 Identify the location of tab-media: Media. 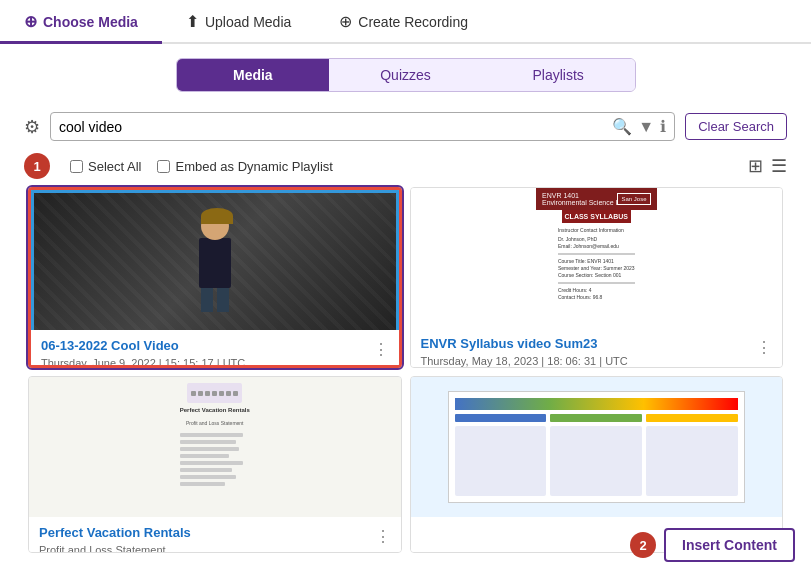
(254, 75).